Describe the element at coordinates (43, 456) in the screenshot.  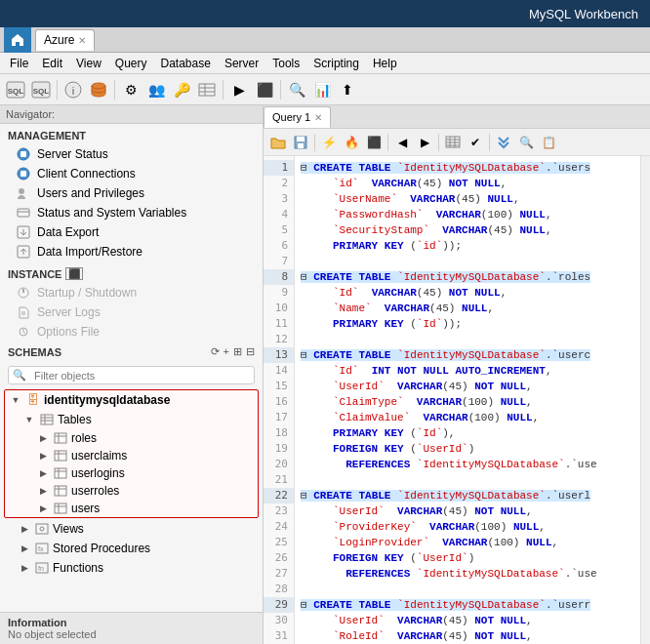
I see `userclaims-expand-arrow: ▶` at that location.